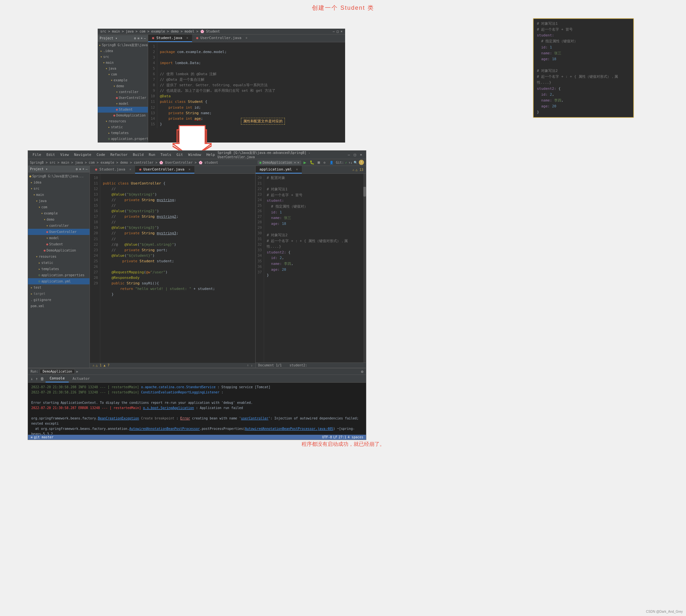 The image size is (686, 616). I want to click on left-tree-com: ▾ com, so click(59, 207).